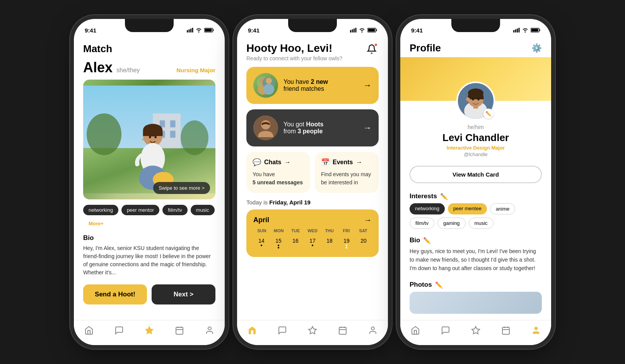 The width and height of the screenshot is (625, 364). Describe the element at coordinates (347, 231) in the screenshot. I see `cal-day-fri: FRI` at that location.